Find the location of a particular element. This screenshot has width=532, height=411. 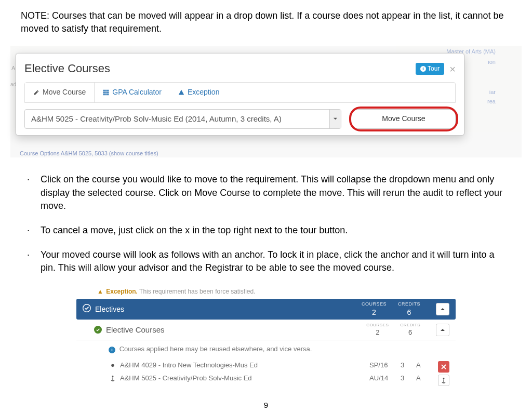

instruction-item: Click on the course you would like to mo… is located at coordinates (275, 193).